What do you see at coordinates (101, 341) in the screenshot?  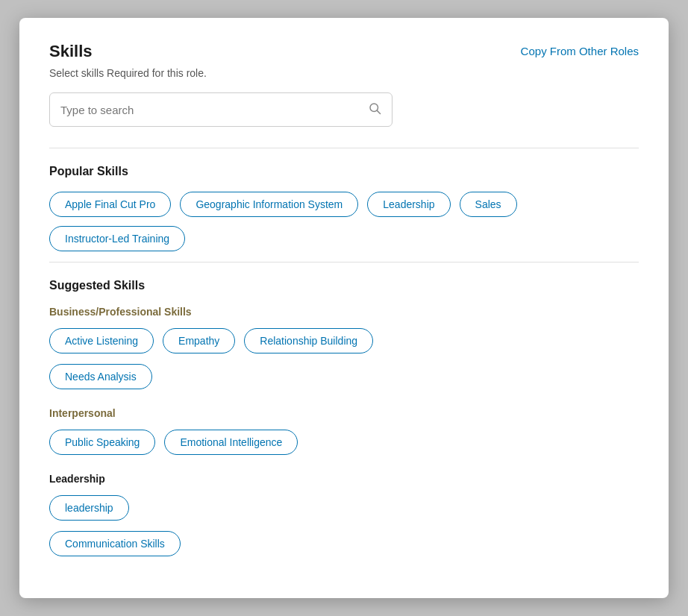 I see `skill-chip: Active Listening` at bounding box center [101, 341].